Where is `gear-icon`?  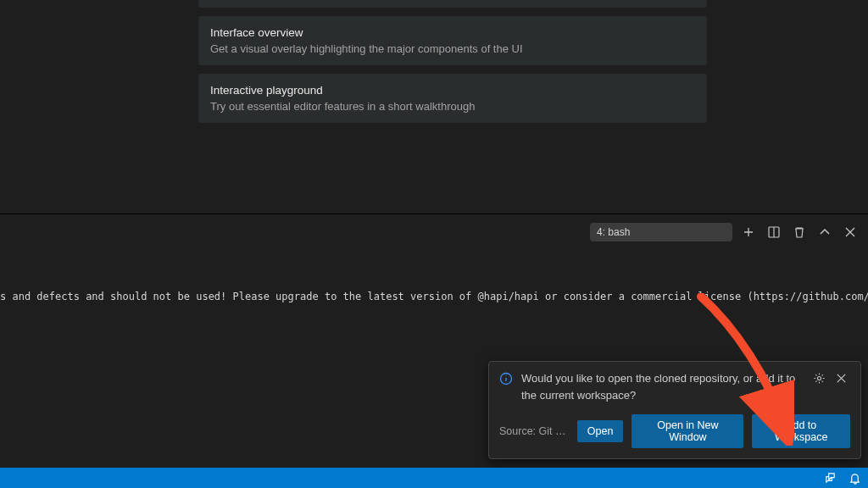
gear-icon is located at coordinates (821, 380).